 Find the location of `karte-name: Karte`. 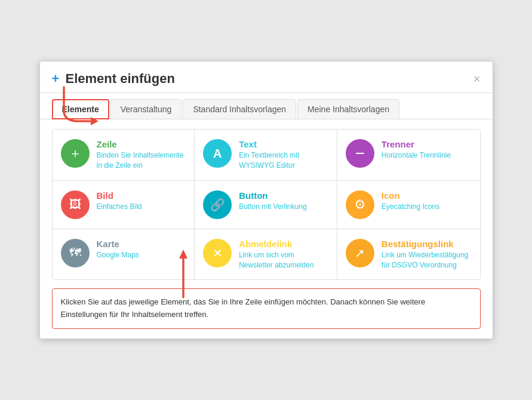

karte-name: Karte is located at coordinates (118, 244).